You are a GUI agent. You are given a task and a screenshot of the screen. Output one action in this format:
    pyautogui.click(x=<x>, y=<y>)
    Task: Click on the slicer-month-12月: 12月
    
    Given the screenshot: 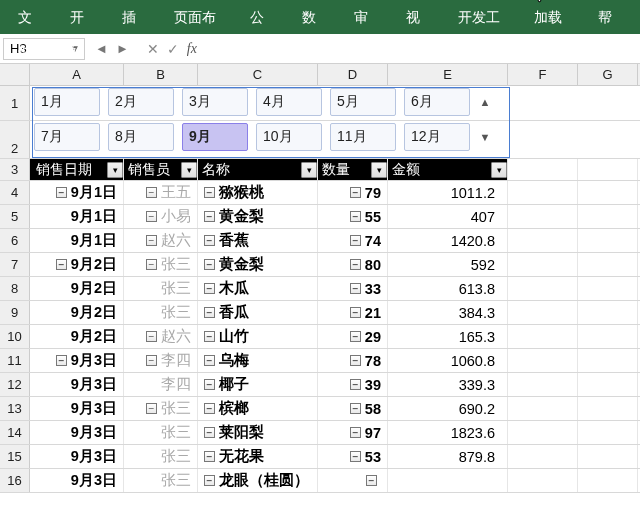 What is the action you would take?
    pyautogui.click(x=437, y=137)
    